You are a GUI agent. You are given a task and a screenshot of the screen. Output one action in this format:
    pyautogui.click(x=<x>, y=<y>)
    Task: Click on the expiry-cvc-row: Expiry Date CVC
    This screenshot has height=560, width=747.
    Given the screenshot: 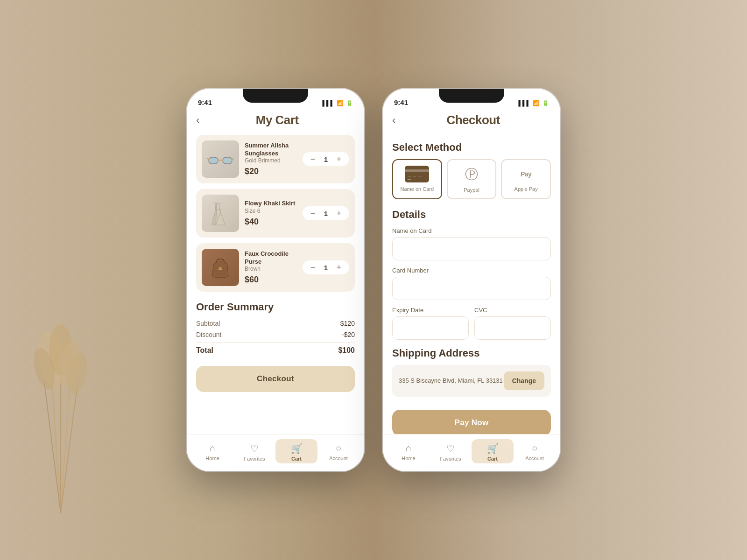 What is the action you would take?
    pyautogui.click(x=472, y=320)
    